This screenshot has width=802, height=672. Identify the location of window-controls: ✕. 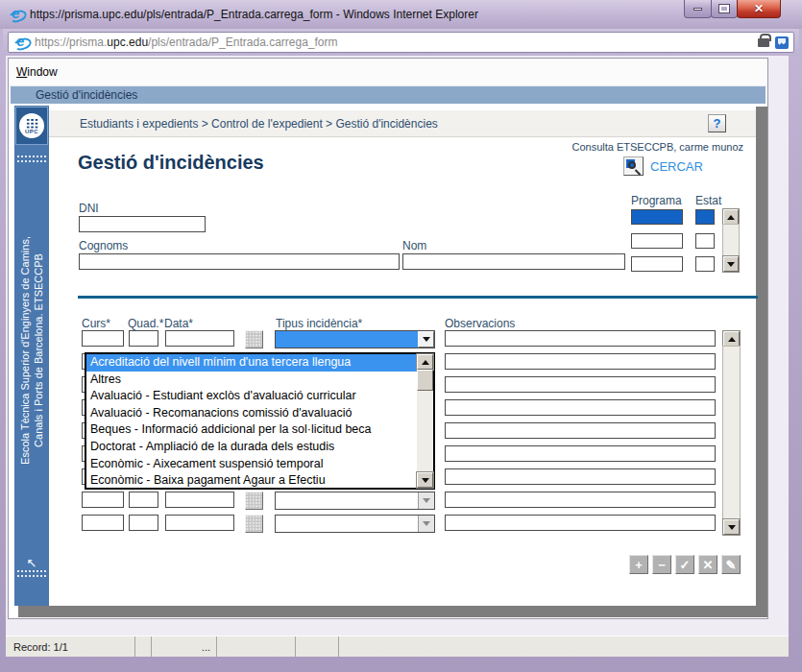
(733, 10).